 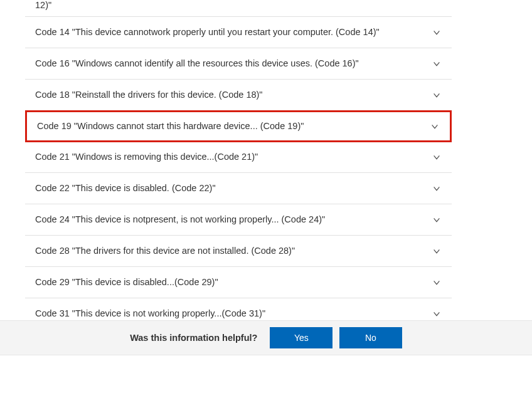 I want to click on feedback-prompt: Was this information helpful?, so click(x=193, y=338).